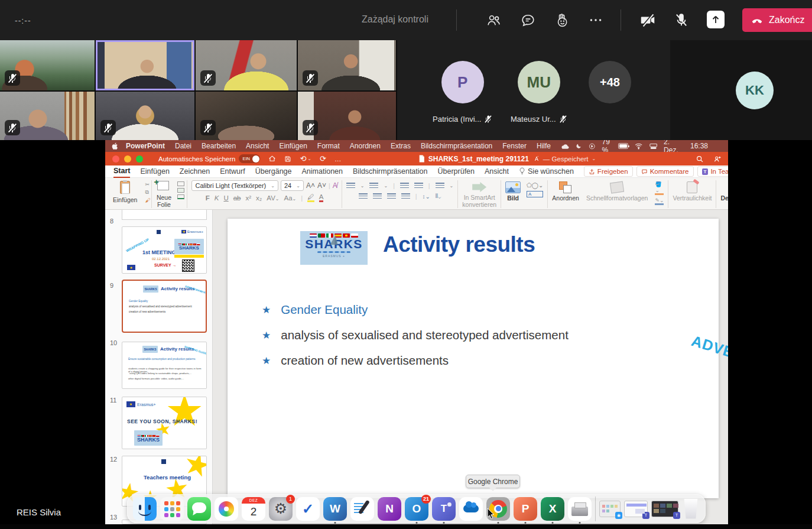 The image size is (812, 529). Describe the element at coordinates (426, 196) in the screenshot. I see `text-direction-button: ↕⌄` at that location.